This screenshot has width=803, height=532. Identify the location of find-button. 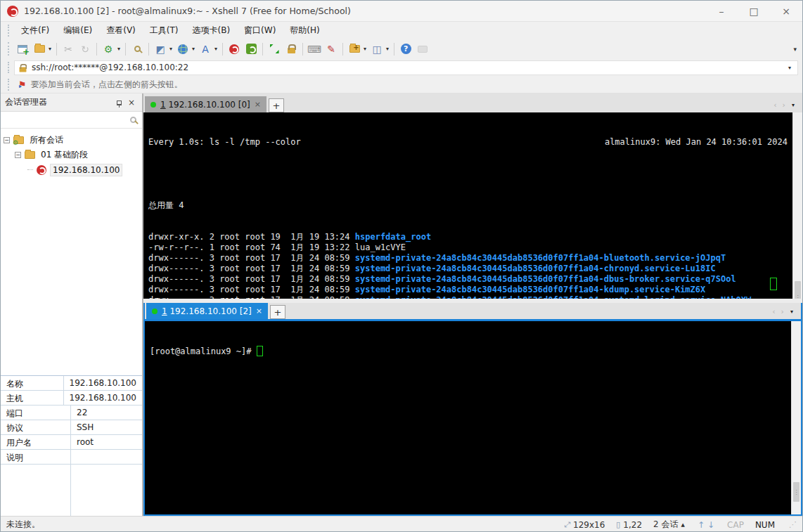
(137, 49).